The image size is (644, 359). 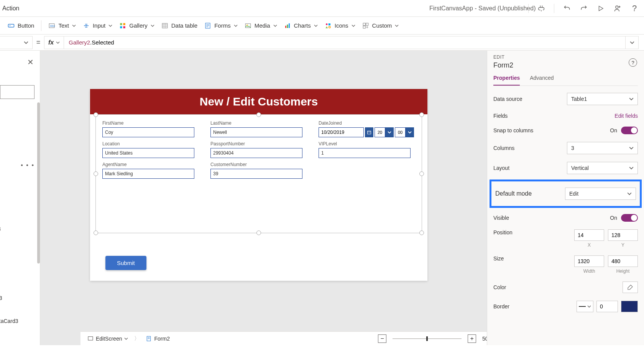 What do you see at coordinates (369, 132) in the screenshot?
I see `calendar-icon` at bounding box center [369, 132].